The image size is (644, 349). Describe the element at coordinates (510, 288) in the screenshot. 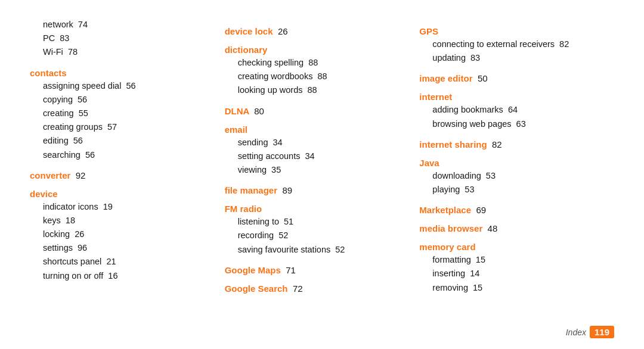

I see `memory-card-sub-3: removing 15` at that location.